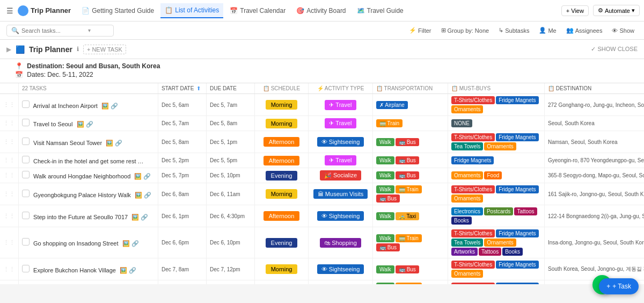 The height and width of the screenshot is (303, 644). Describe the element at coordinates (182, 89) in the screenshot. I see `th-start-date: START DATE ⬆` at that location.